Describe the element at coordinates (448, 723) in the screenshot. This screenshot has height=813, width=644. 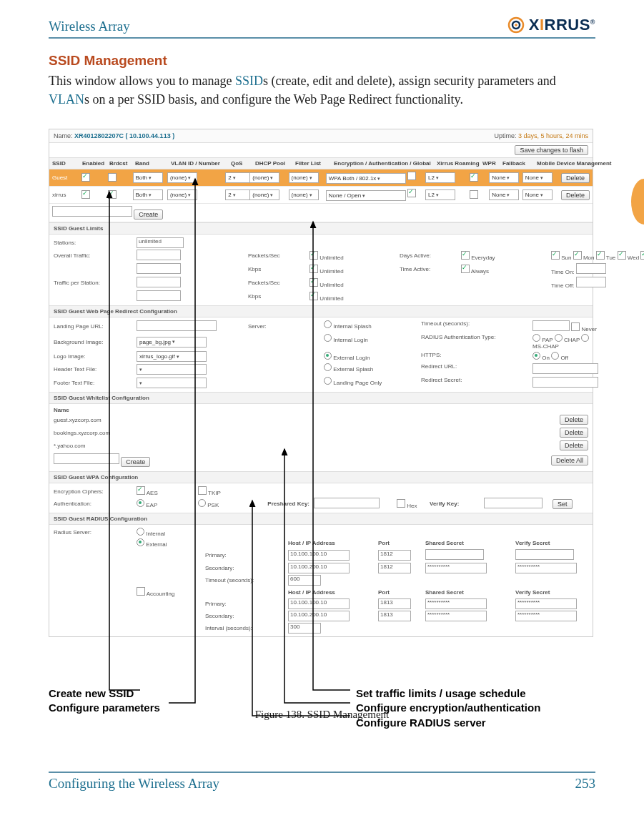
I see `callout-radius: Configure RADIUS server` at that location.